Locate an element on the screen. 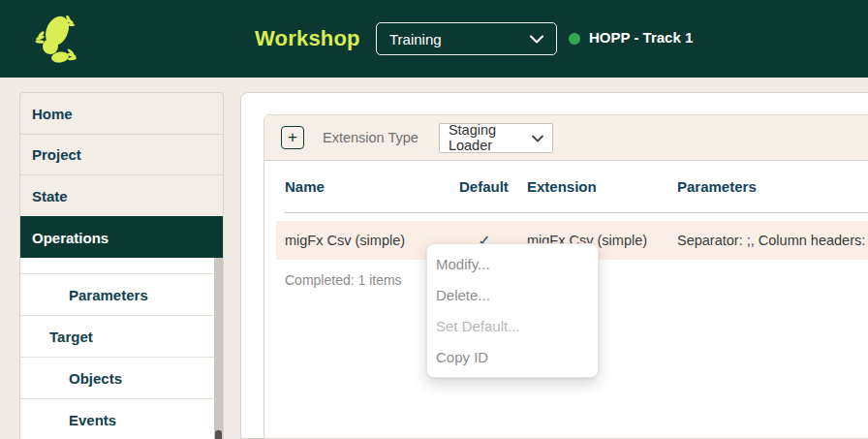 This screenshot has height=439, width=868. sidebar-scrollbar is located at coordinates (219, 349).